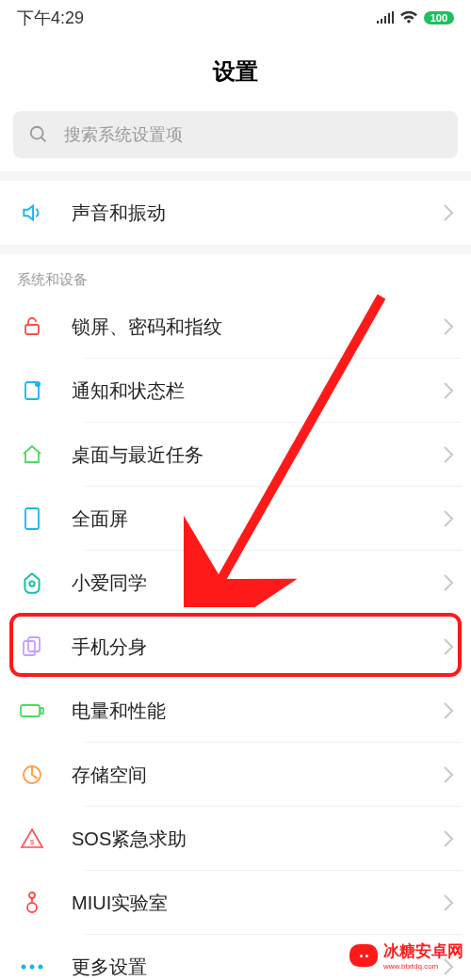  I want to click on row-label: 声音和振动, so click(257, 213).